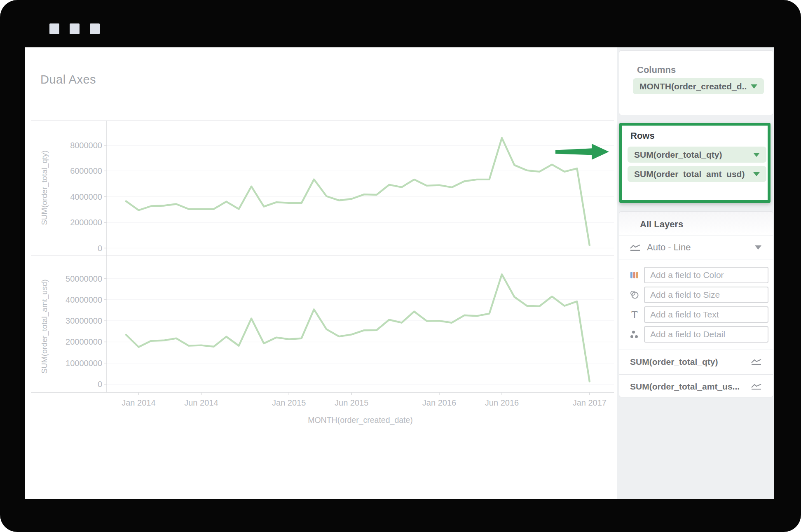 Image resolution: width=801 pixels, height=532 pixels. What do you see at coordinates (691, 387) in the screenshot?
I see `measure-label: SUM(order_total_amt_us...` at bounding box center [691, 387].